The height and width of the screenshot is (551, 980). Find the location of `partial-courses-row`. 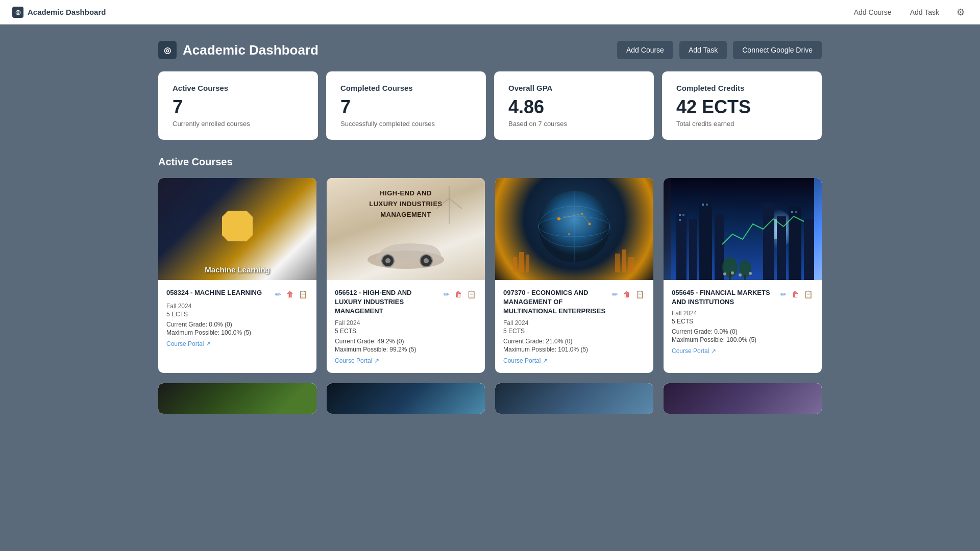

partial-courses-row is located at coordinates (490, 398).